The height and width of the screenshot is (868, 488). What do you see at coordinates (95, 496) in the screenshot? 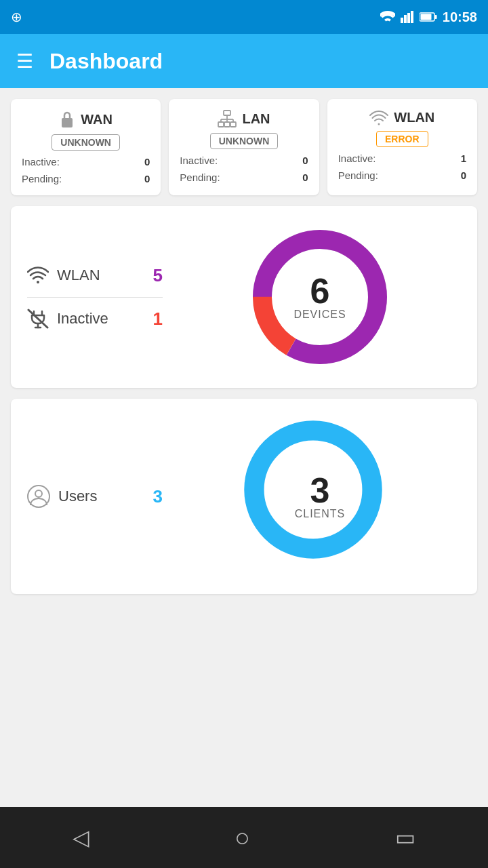
I see `users-legend-item: Users 3` at bounding box center [95, 496].